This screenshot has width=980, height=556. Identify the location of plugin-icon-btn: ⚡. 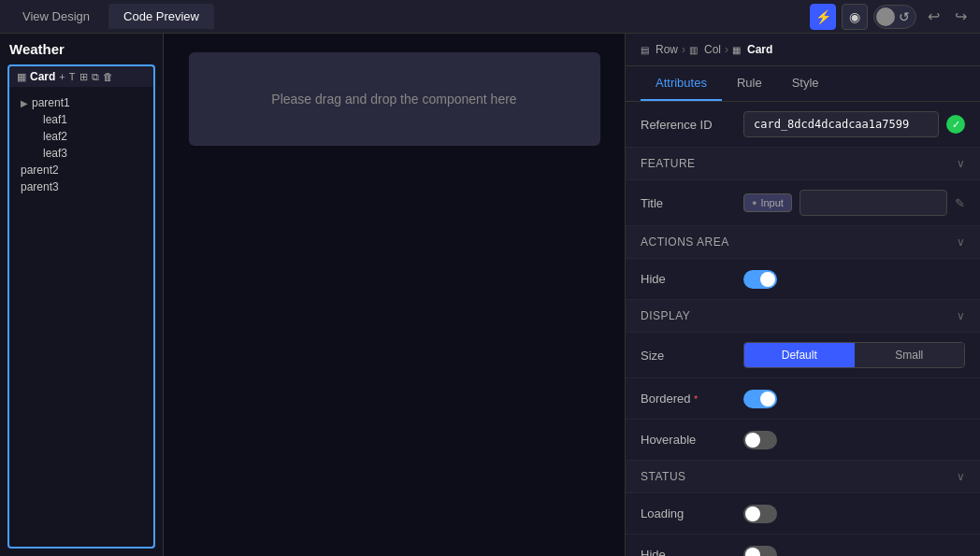
(823, 17).